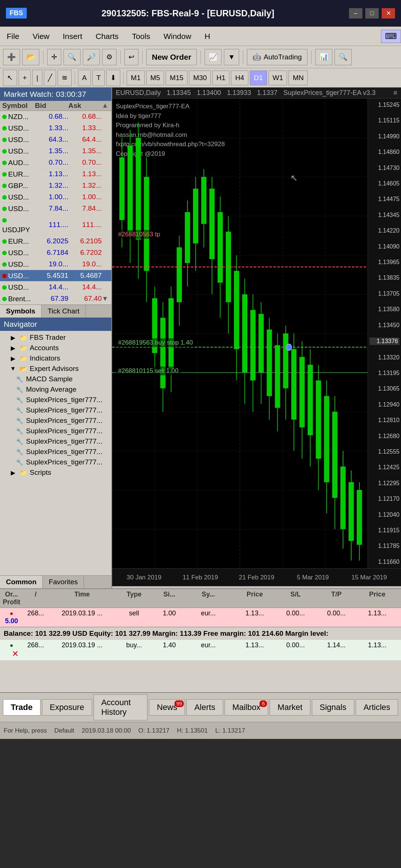 This screenshot has height=868, width=401. Describe the element at coordinates (247, 707) in the screenshot. I see `tab-mailbox: Mailbox6` at that location.